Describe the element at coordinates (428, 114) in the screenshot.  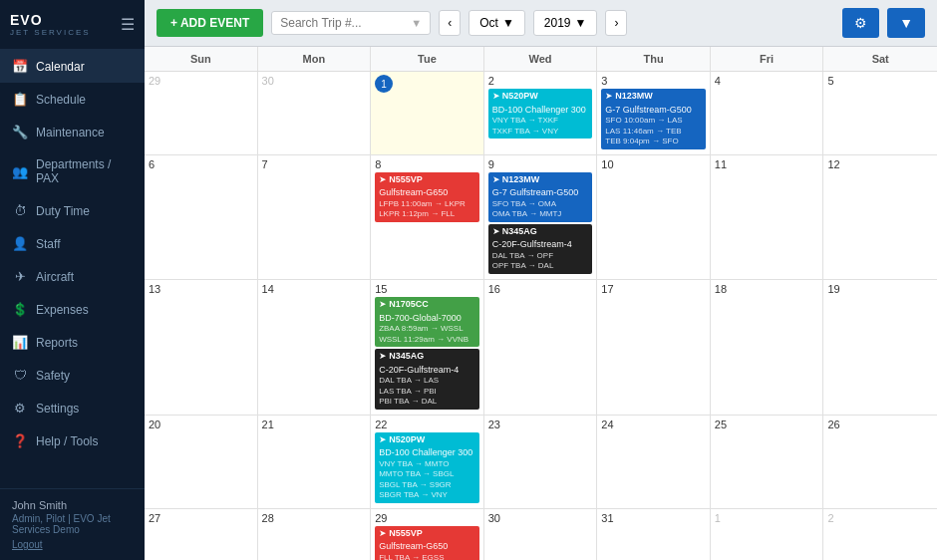
I see `calendar-cell: 1` at that location.